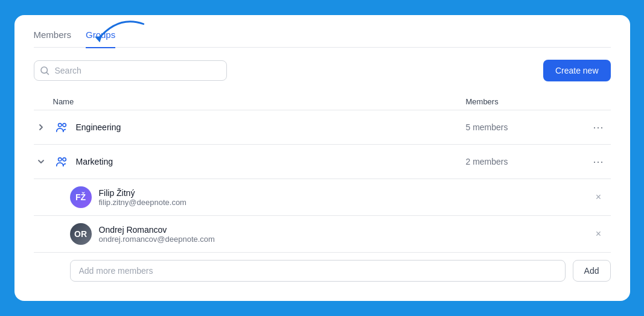  What do you see at coordinates (130, 71) in the screenshot?
I see `search-input` at bounding box center [130, 71].